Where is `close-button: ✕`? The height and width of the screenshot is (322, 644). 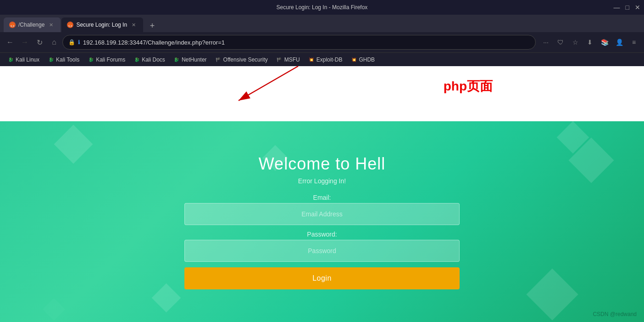
close-button: ✕ is located at coordinates (638, 7).